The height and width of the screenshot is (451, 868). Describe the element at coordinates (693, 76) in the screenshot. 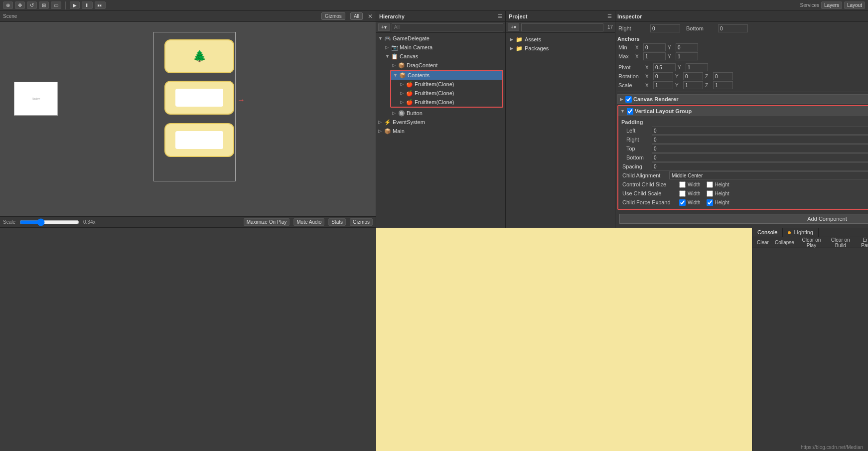

I see `rot-y` at that location.